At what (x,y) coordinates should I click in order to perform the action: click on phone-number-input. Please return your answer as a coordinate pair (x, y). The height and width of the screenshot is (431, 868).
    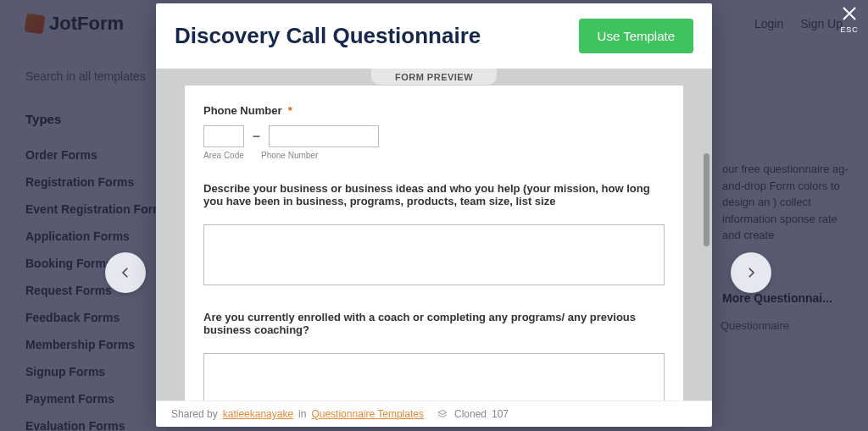
    Looking at the image, I should click on (324, 136).